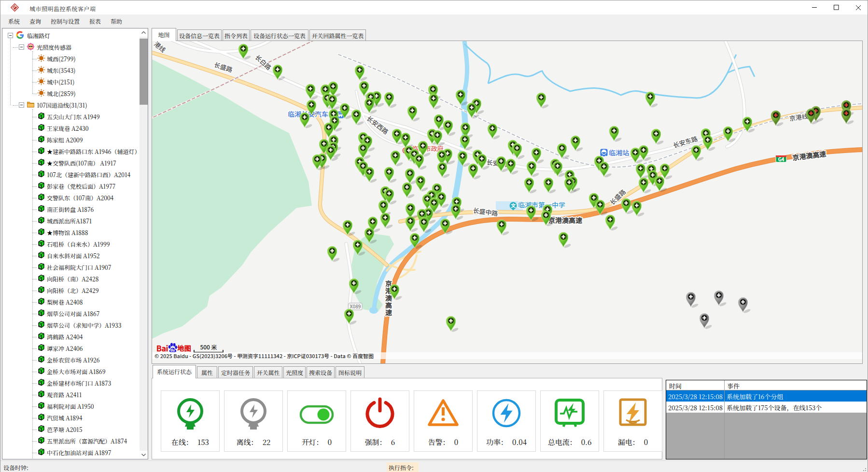 The width and height of the screenshot is (868, 472). Describe the element at coordinates (199, 35) in the screenshot. I see `main-tab-1: 设备信息一览表` at that location.